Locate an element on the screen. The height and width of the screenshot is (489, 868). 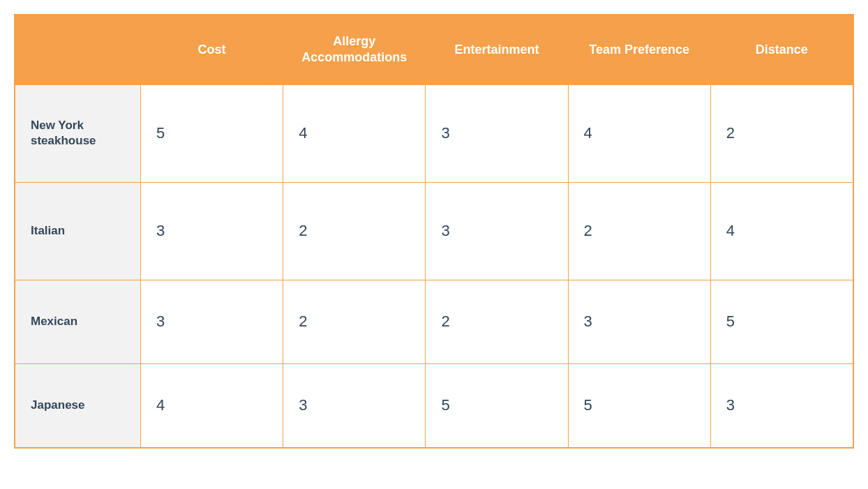
column-header-entertainment: Entertainment is located at coordinates (497, 50).